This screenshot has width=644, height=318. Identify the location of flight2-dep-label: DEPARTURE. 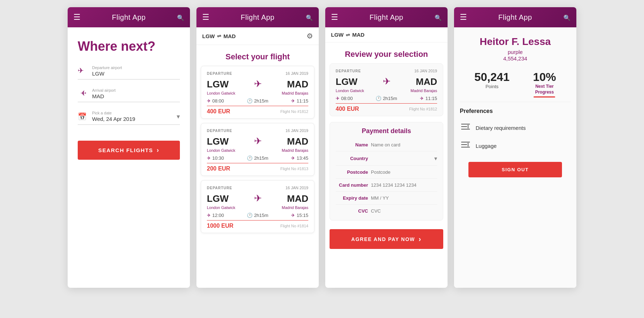
(219, 131).